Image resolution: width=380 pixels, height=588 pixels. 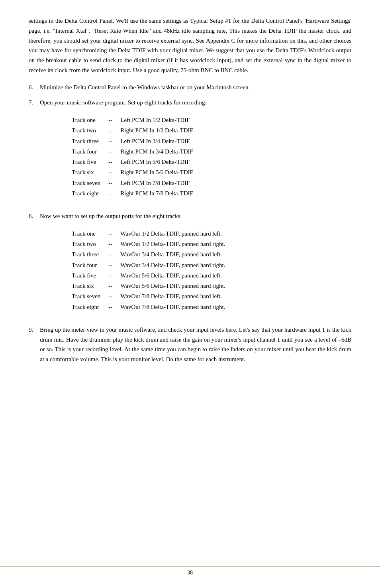 I want to click on track-value: WavOut 3/4 Delta-TDIF, panned hard left., so click(x=173, y=254).